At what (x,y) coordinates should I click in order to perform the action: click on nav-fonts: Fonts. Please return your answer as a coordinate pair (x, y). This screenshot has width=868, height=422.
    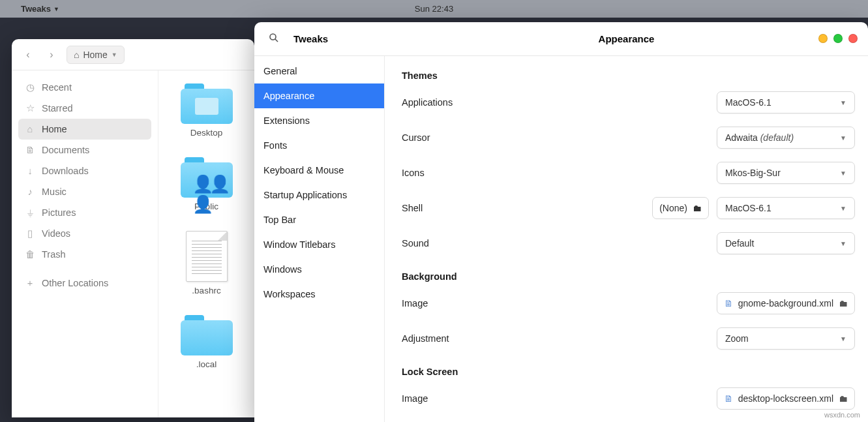
    Looking at the image, I should click on (320, 145).